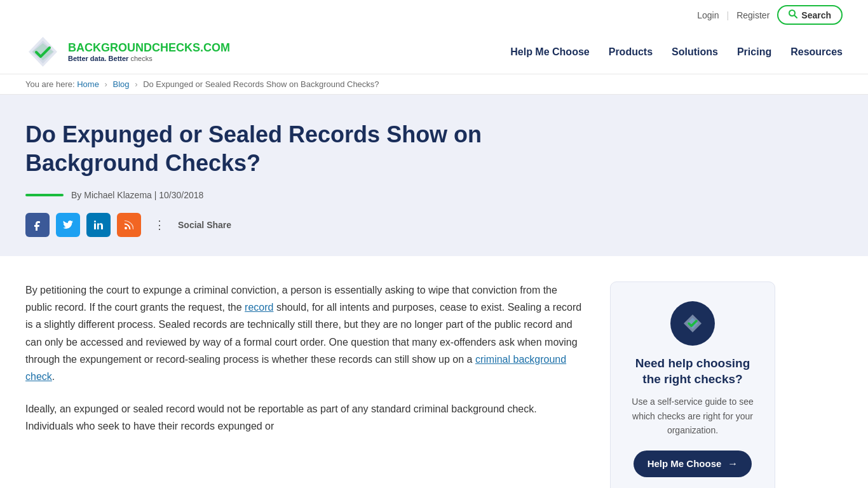  I want to click on breadcrumb-blog: Blog, so click(121, 84).